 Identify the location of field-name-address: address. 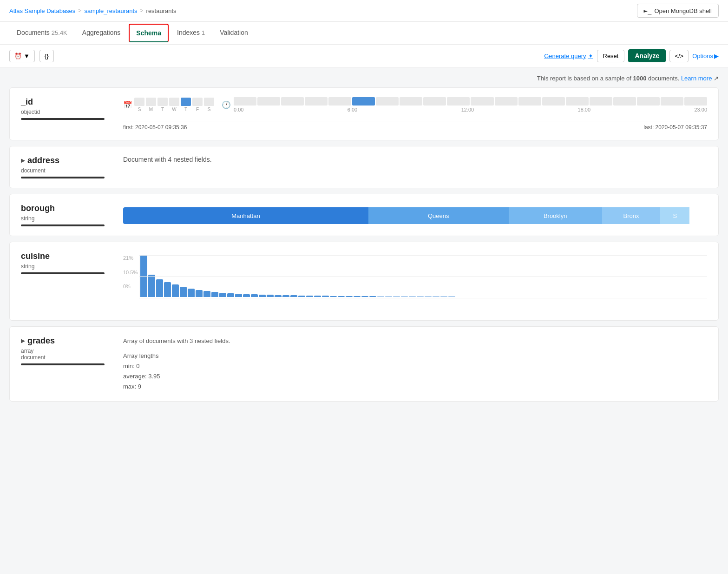
(44, 161).